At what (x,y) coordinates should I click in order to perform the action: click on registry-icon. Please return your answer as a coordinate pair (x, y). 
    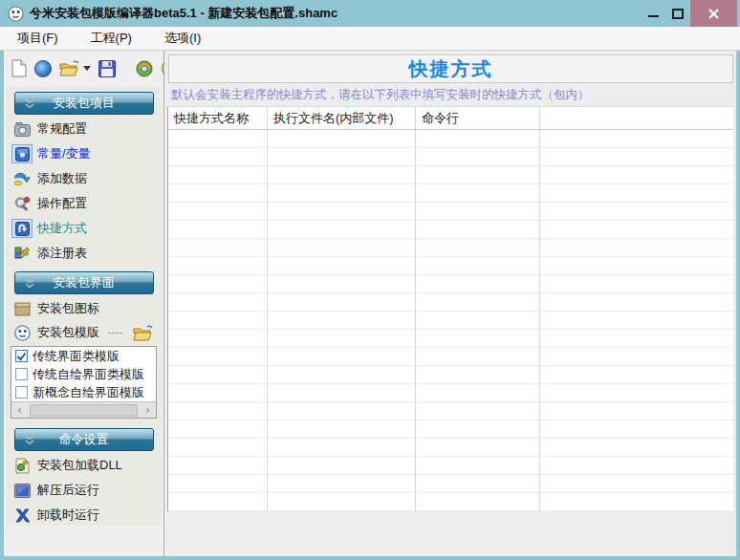
    Looking at the image, I should click on (22, 253).